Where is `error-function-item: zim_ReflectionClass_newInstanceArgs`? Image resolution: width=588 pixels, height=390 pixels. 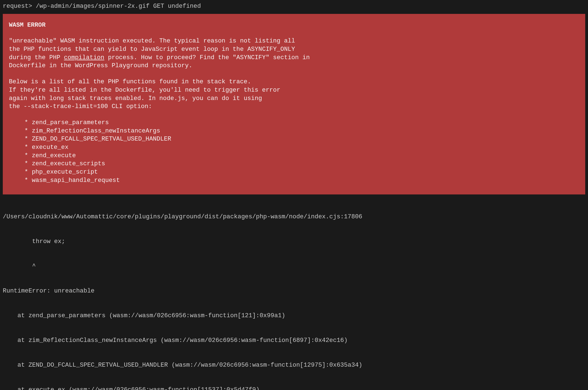 error-function-item: zim_ReflectionClass_newInstanceArgs is located at coordinates (302, 131).